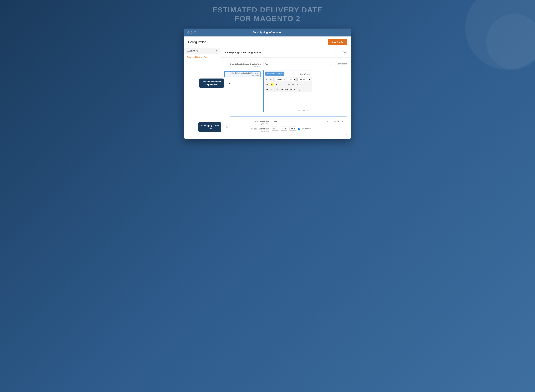 This screenshot has height=392, width=535. I want to click on callout-arrow-svg, so click(227, 83).